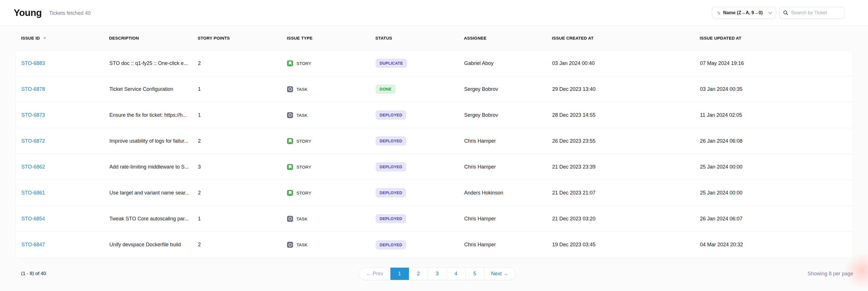  I want to click on story-points-cell: 3, so click(243, 167).